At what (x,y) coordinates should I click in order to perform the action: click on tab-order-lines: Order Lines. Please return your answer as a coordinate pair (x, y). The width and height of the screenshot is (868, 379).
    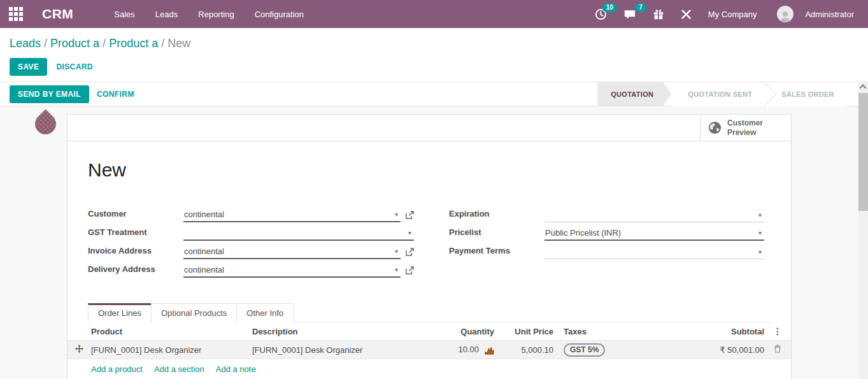
    Looking at the image, I should click on (120, 313).